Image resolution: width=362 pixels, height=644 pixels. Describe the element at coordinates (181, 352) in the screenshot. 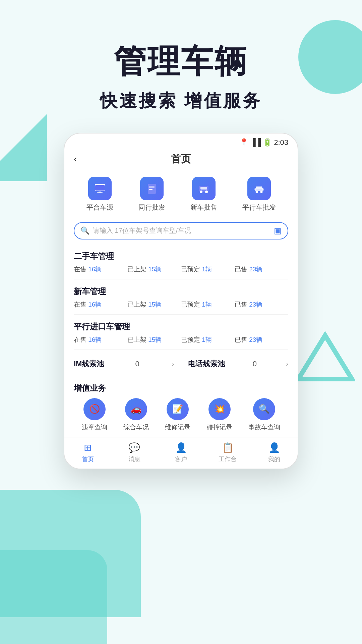

I see `divider-before-leads` at that location.